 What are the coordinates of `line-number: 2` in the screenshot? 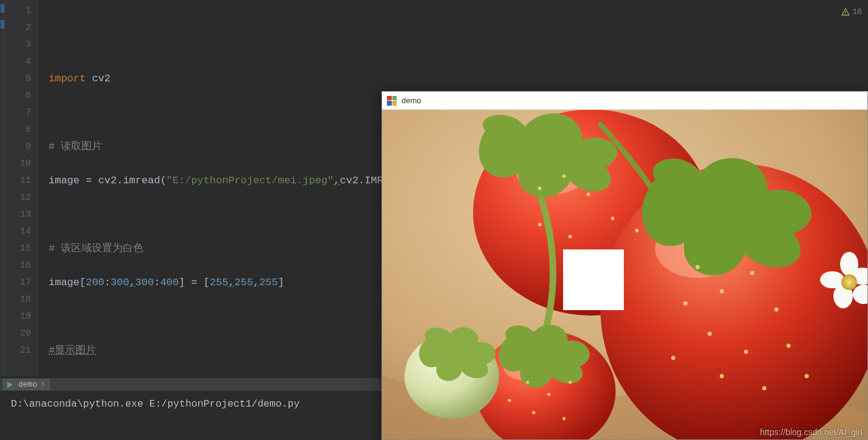 It's located at (18, 28).